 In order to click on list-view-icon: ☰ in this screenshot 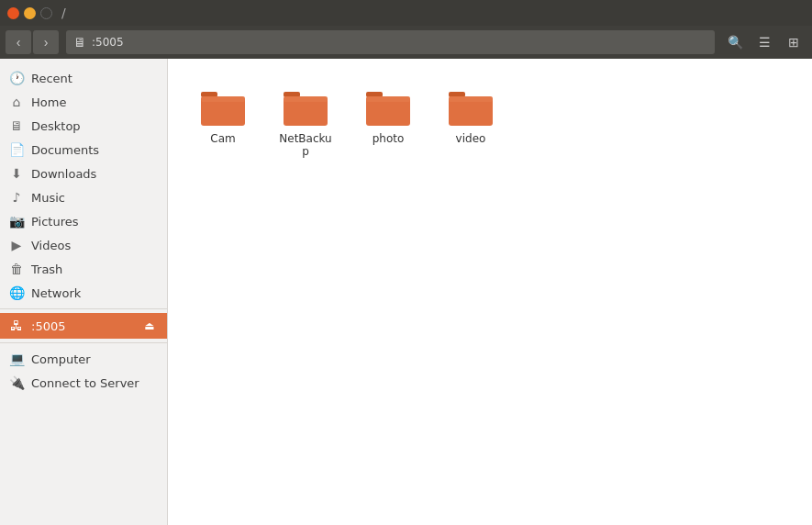, I will do `click(765, 42)`.